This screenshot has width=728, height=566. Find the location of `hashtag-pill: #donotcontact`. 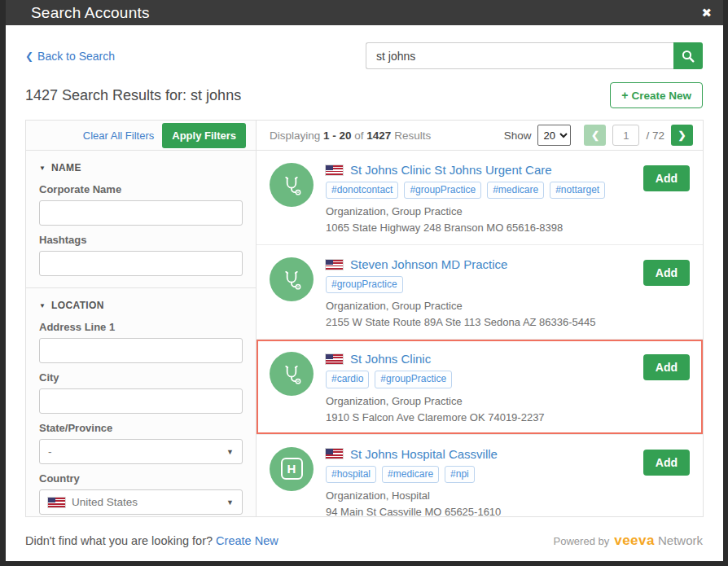

hashtag-pill: #donotcontact is located at coordinates (362, 191).